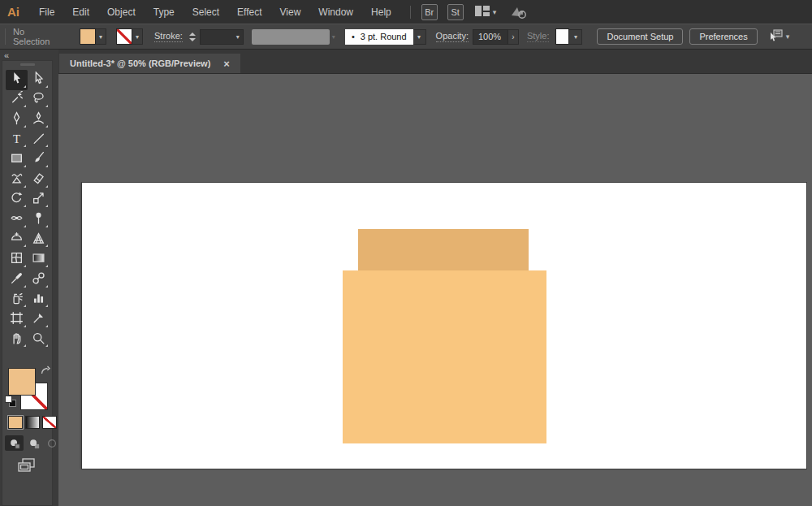 Image resolution: width=812 pixels, height=506 pixels. I want to click on menu-window: Window, so click(336, 11).